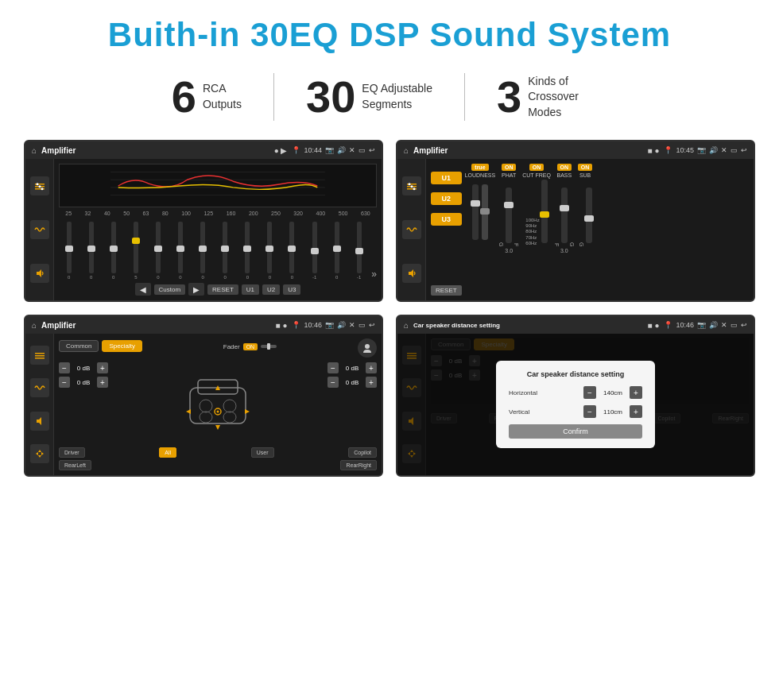 This screenshot has width=779, height=700. Describe the element at coordinates (293, 251) in the screenshot. I see `eq-slider-10: 0` at that location.